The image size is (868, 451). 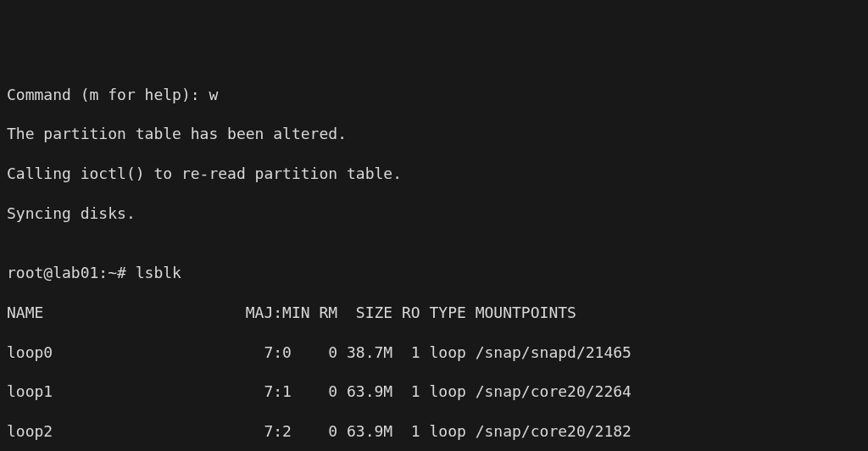 What do you see at coordinates (434, 214) in the screenshot?
I see `fdisk-syncing: Syncing disks.` at bounding box center [434, 214].